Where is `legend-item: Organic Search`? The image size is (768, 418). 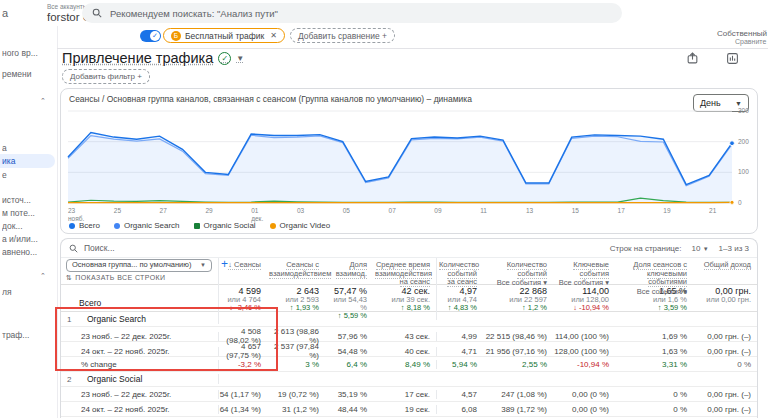
legend-item: Organic Search is located at coordinates (147, 226).